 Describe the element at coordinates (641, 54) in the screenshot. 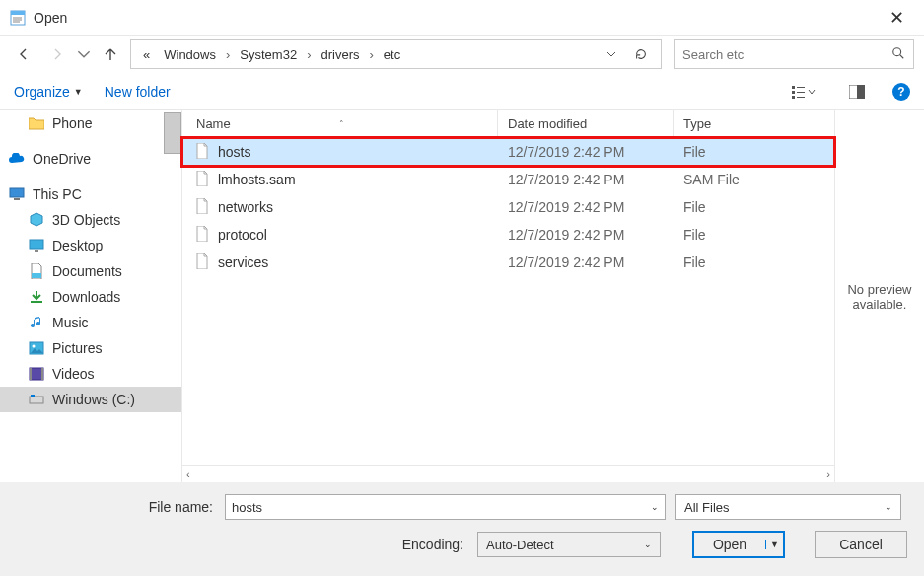

I see `refresh-button` at that location.